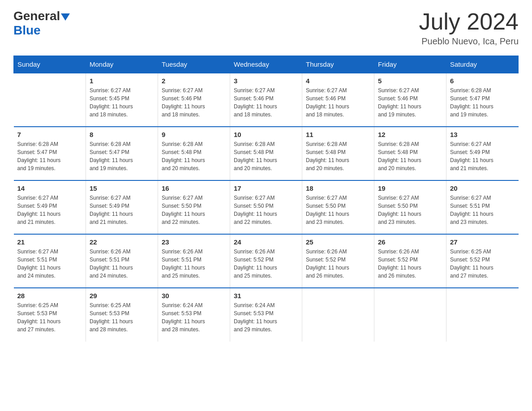  What do you see at coordinates (194, 295) in the screenshot?
I see `day-number: 30` at bounding box center [194, 295].